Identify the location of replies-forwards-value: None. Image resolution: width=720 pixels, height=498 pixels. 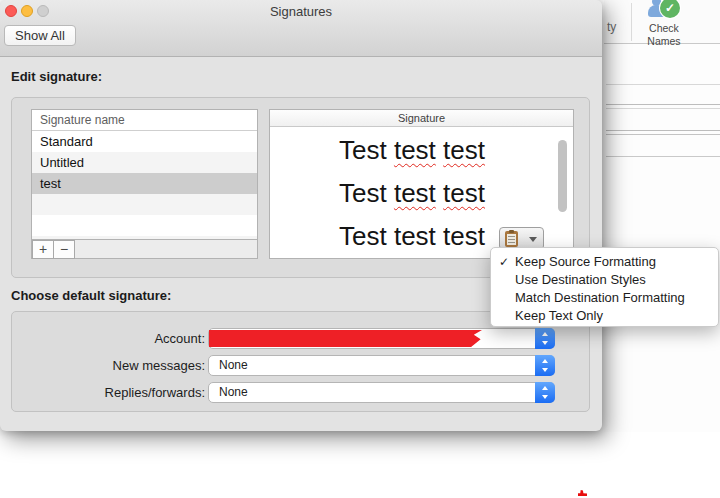
(234, 392).